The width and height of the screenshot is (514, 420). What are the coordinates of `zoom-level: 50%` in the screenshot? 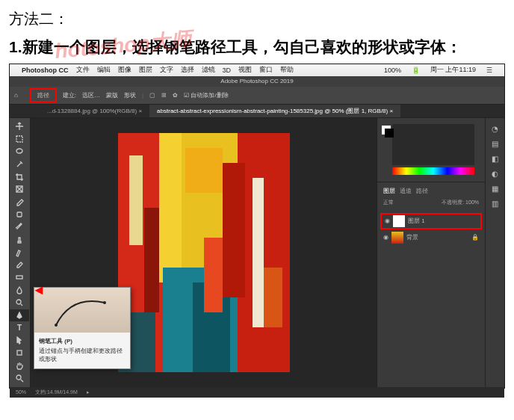 It's located at (21, 392).